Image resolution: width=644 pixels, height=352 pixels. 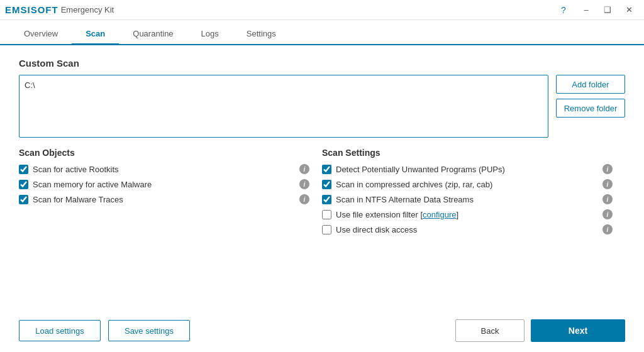 I want to click on remove-folder-button: Remove folder, so click(x=591, y=108).